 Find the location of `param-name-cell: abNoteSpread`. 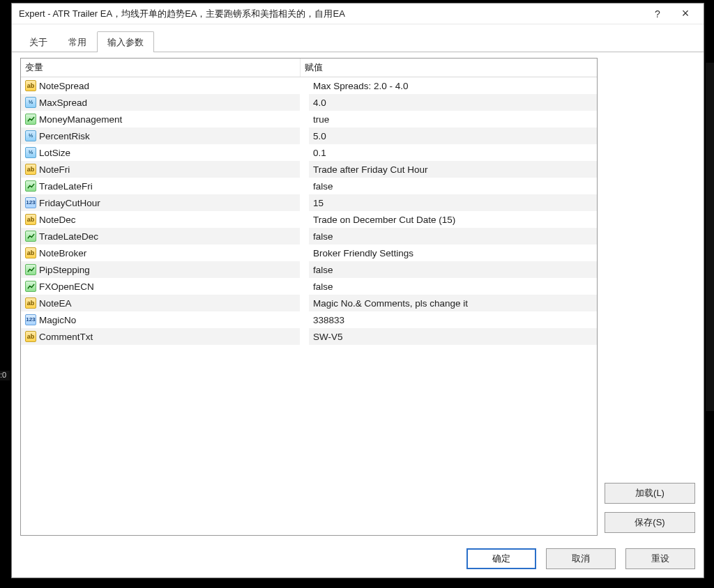

param-name-cell: abNoteSpread is located at coordinates (160, 86).